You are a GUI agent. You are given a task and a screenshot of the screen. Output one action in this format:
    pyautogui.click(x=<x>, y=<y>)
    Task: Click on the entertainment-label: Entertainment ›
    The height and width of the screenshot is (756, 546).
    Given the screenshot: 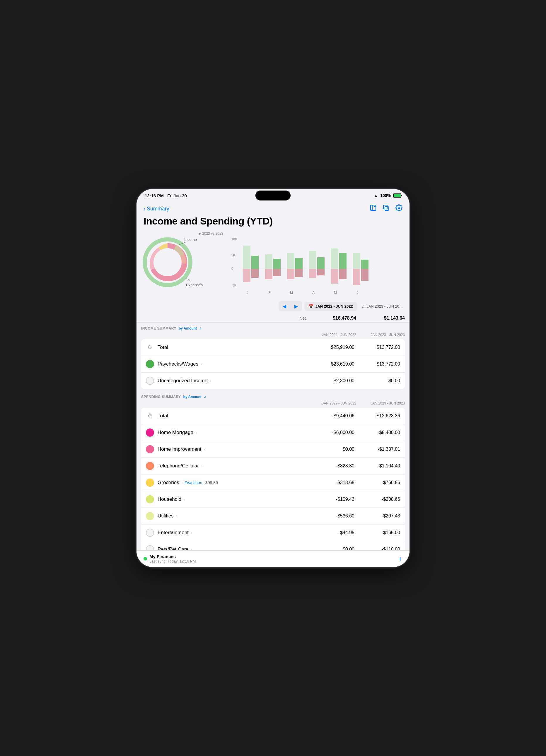 What is the action you would take?
    pyautogui.click(x=235, y=533)
    